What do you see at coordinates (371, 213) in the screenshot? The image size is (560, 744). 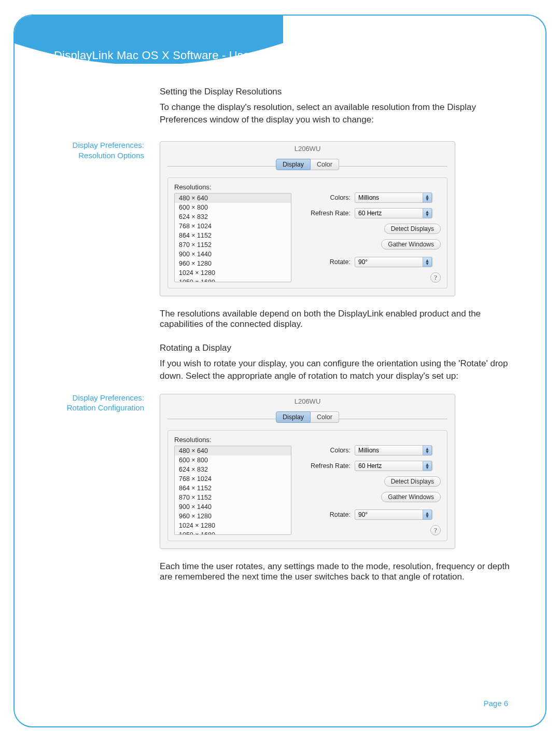 I see `row-refresh-rate: Refresh Rate: 60 Hertz ▲▼` at bounding box center [371, 213].